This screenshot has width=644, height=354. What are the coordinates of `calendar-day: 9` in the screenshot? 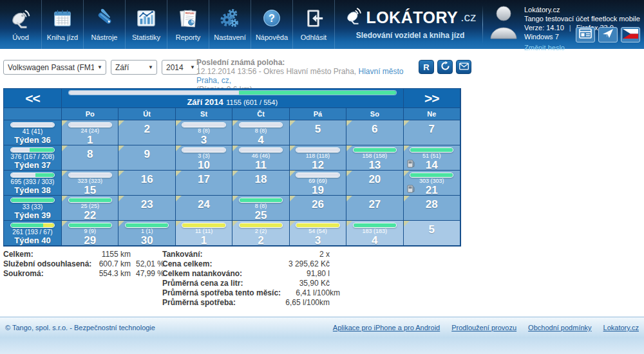 It's located at (147, 158).